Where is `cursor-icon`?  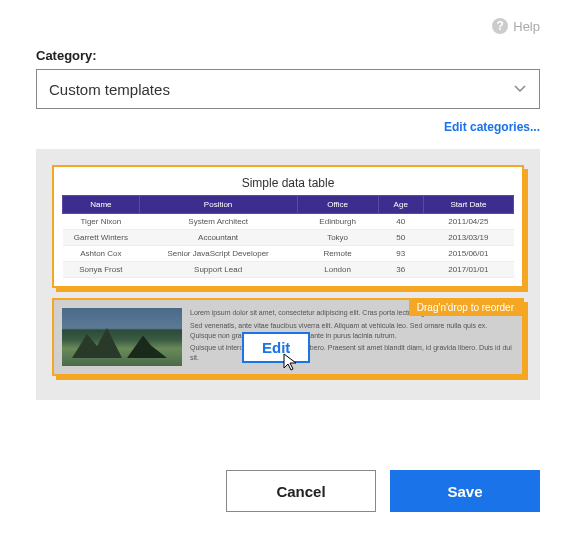 cursor-icon is located at coordinates (291, 364).